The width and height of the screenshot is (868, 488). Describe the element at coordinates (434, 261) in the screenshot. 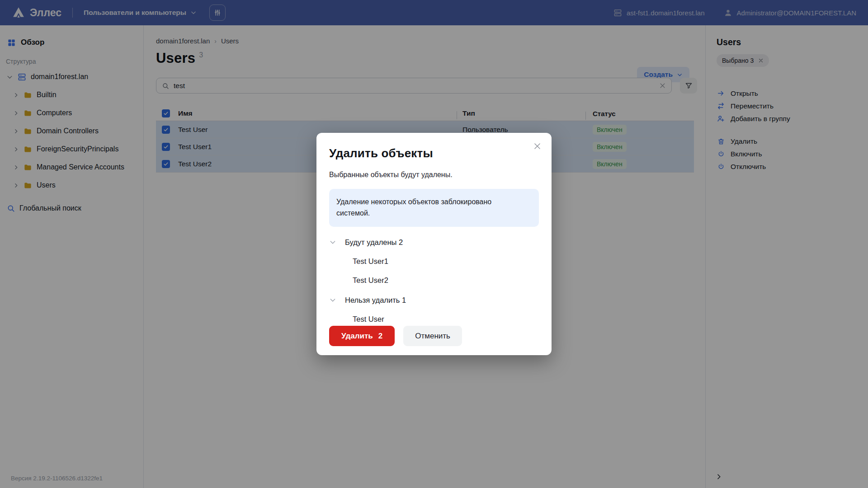

I see `list-item: Test User1` at that location.